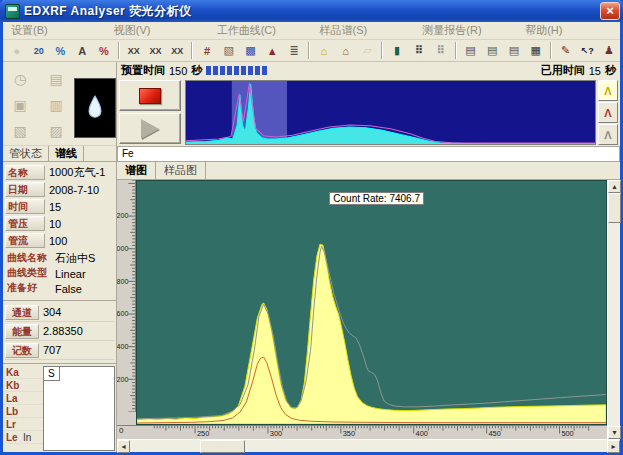 This screenshot has height=455, width=623. What do you see at coordinates (31, 438) in the screenshot?
I see `line-value: In` at bounding box center [31, 438].